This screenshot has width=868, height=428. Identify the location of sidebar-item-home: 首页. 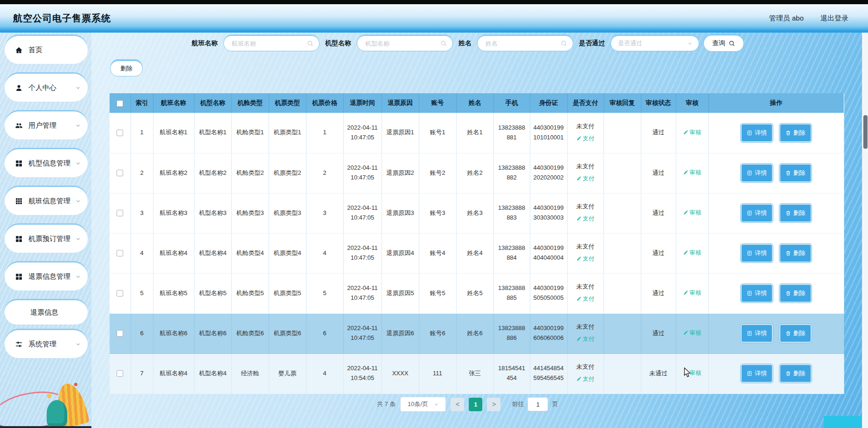
(46, 50).